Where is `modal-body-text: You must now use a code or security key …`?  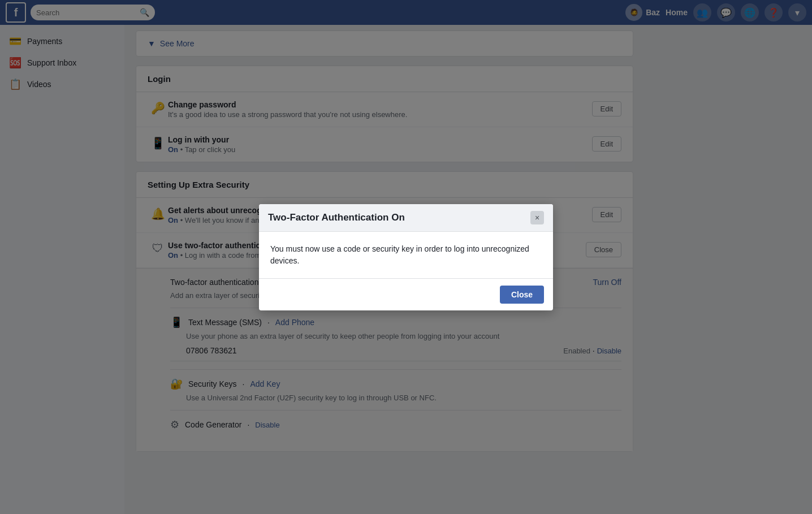 modal-body-text: You must now use a code or security key … is located at coordinates (406, 255).